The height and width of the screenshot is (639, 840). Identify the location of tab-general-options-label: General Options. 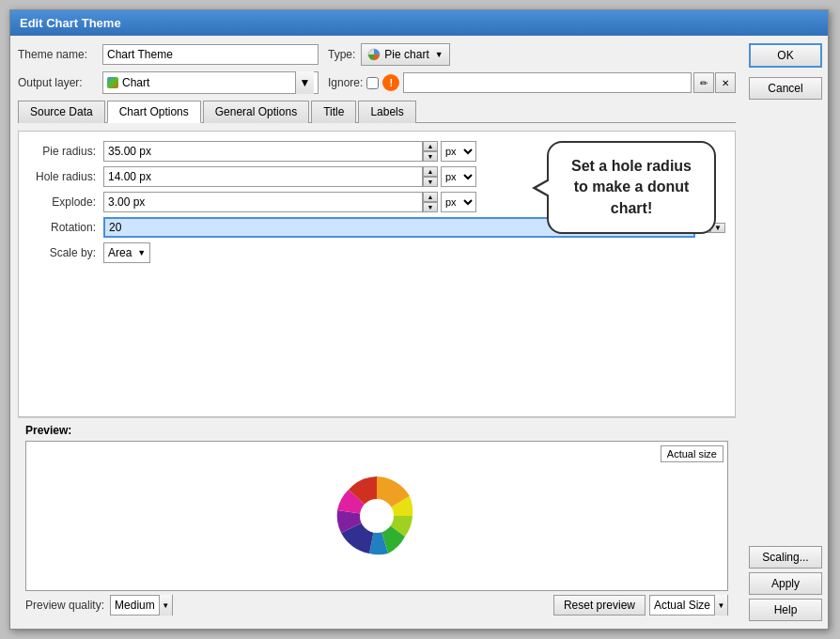
(256, 112).